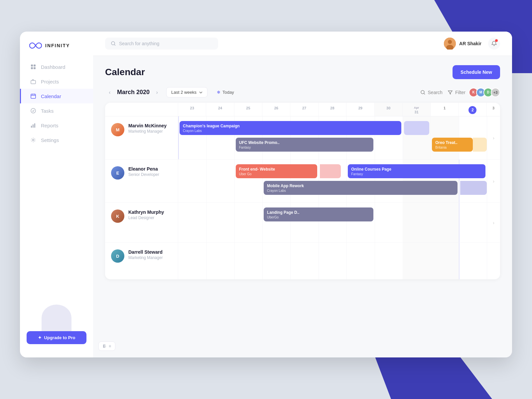  What do you see at coordinates (139, 44) in the screenshot?
I see `search-placeholder: Search for anything` at bounding box center [139, 44].